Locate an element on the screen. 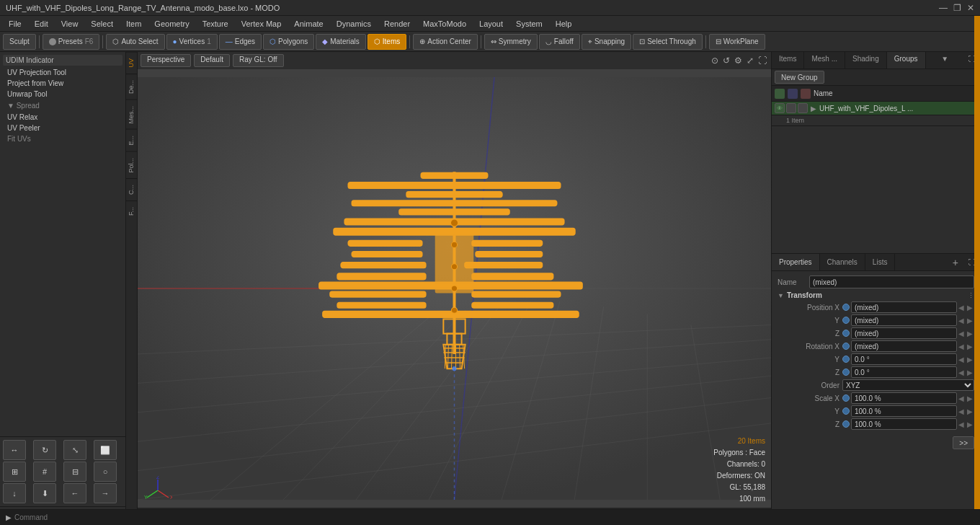 The image size is (980, 525). menu-geometry: Geometry is located at coordinates (172, 24).